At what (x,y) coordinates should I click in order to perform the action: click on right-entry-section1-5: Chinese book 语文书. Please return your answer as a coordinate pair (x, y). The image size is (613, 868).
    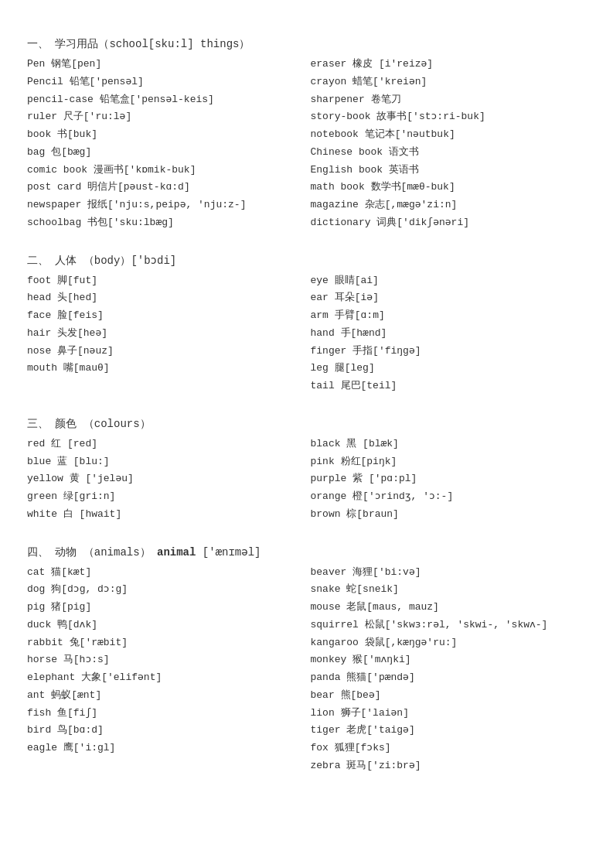
    Looking at the image, I should click on (448, 153).